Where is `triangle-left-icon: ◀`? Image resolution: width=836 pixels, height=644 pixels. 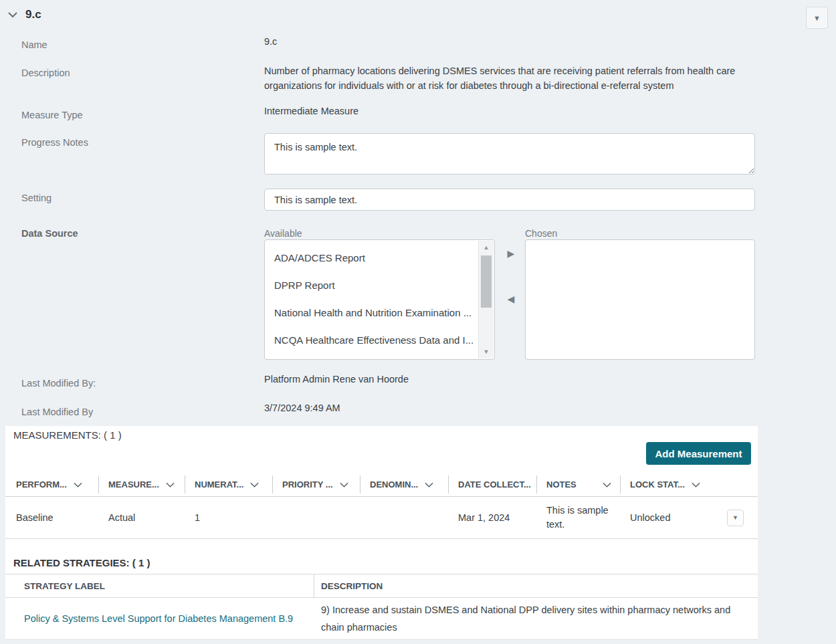
triangle-left-icon: ◀ is located at coordinates (511, 299).